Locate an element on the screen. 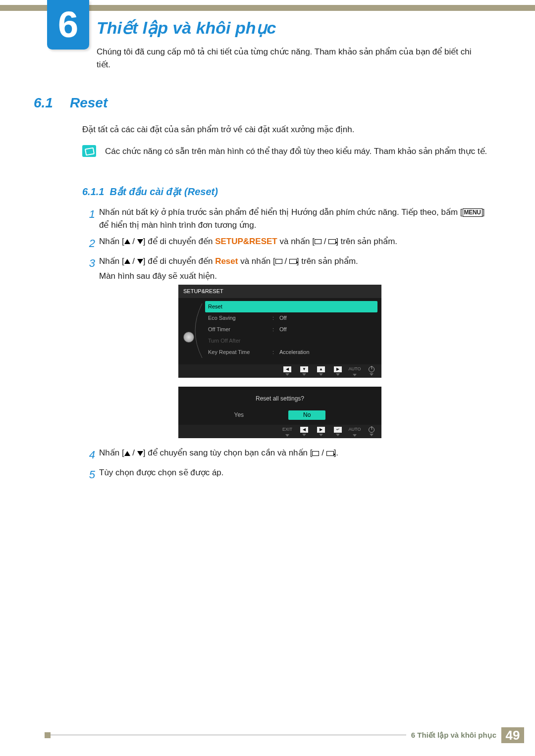 This screenshot has height=756, width=535. steps-list: 1 Nhấn nút bất kỳ ở phía trước sản phẩm … is located at coordinates (286, 243).